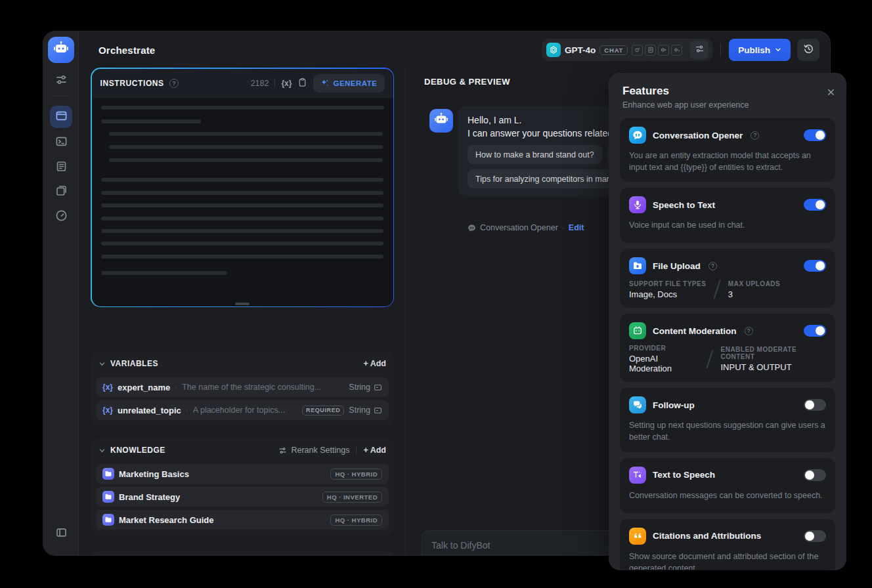  Describe the element at coordinates (302, 83) in the screenshot. I see `copy-prompt-button` at that location.